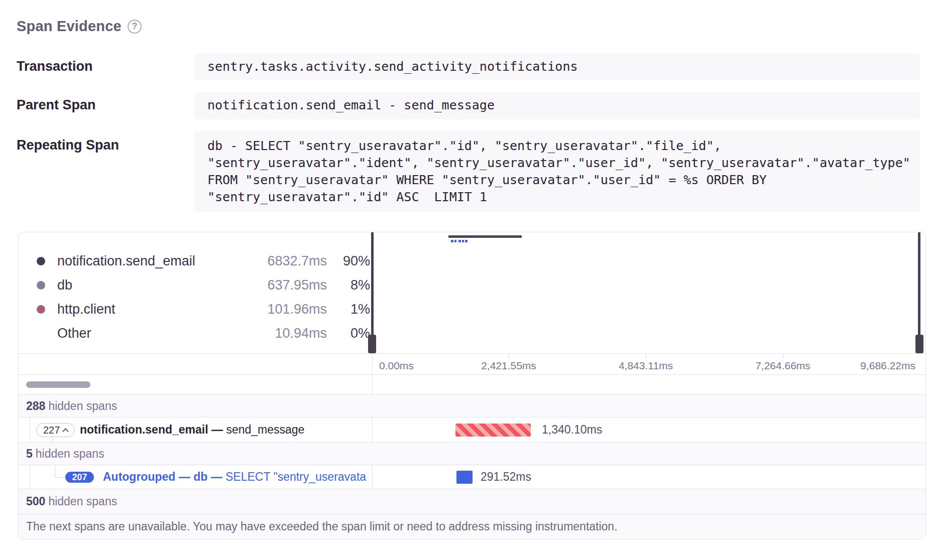 The image size is (930, 560). Describe the element at coordinates (195, 261) in the screenshot. I see `legend-row: notification.send_email 6832.7ms 90%` at that location.